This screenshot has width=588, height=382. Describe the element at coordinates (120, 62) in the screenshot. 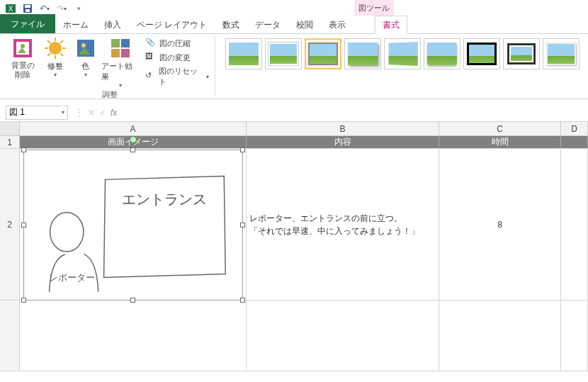

I see `artistic-effects-button: アート効果▾` at that location.